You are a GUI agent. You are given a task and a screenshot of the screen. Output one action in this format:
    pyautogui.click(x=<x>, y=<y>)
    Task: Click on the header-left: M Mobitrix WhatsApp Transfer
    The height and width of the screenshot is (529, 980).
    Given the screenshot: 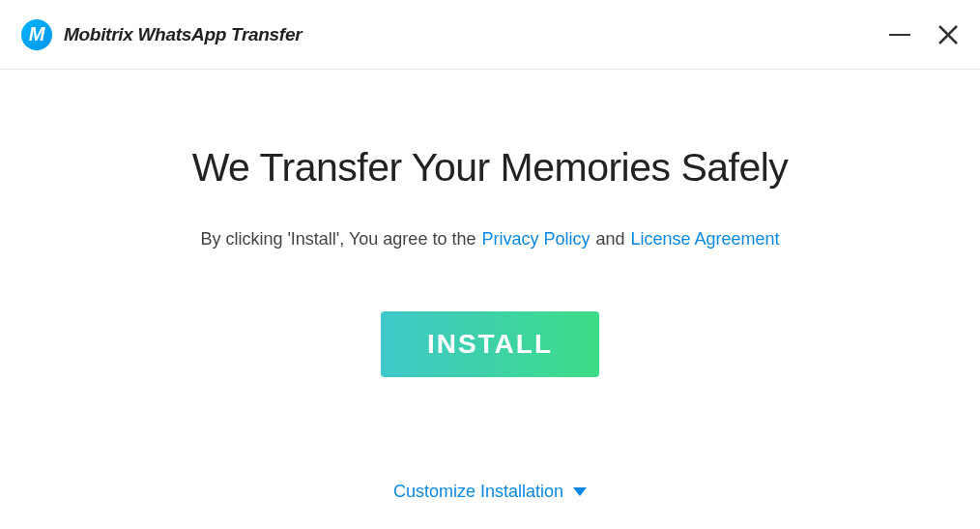 What is the action you would take?
    pyautogui.click(x=161, y=35)
    